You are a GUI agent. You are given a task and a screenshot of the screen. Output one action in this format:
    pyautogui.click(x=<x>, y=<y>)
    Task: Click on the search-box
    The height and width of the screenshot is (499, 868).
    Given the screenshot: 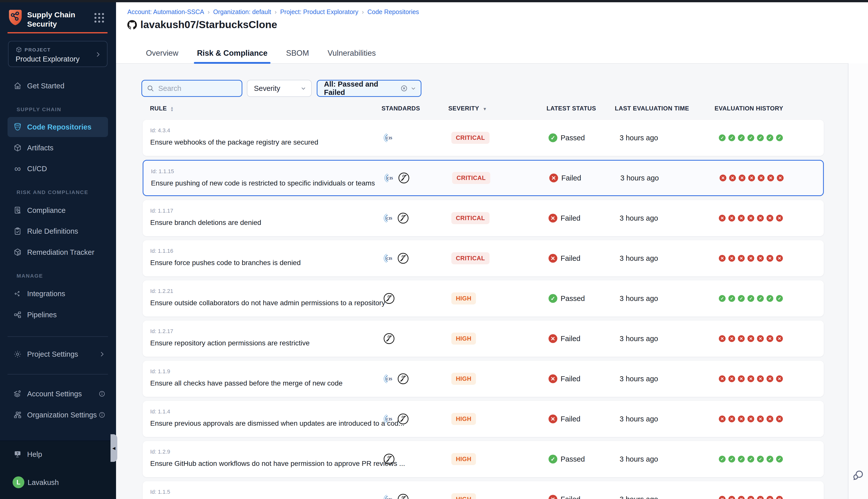 What is the action you would take?
    pyautogui.click(x=192, y=88)
    